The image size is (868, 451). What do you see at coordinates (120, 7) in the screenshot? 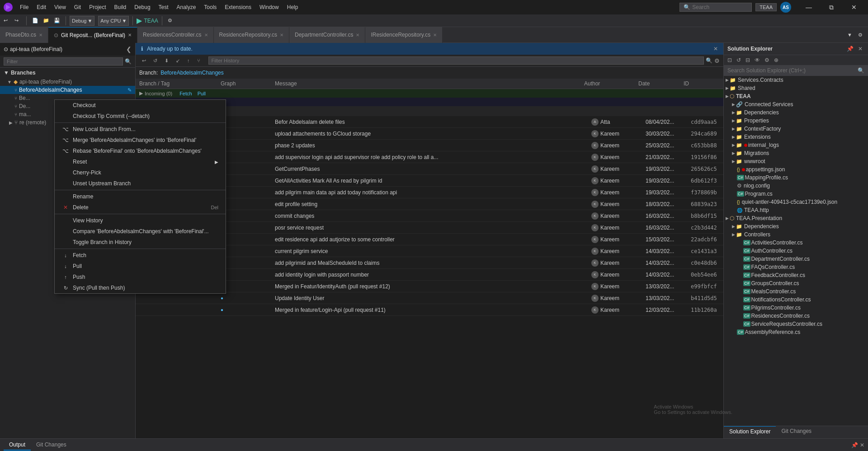
I see `menu-build: Build` at bounding box center [120, 7].